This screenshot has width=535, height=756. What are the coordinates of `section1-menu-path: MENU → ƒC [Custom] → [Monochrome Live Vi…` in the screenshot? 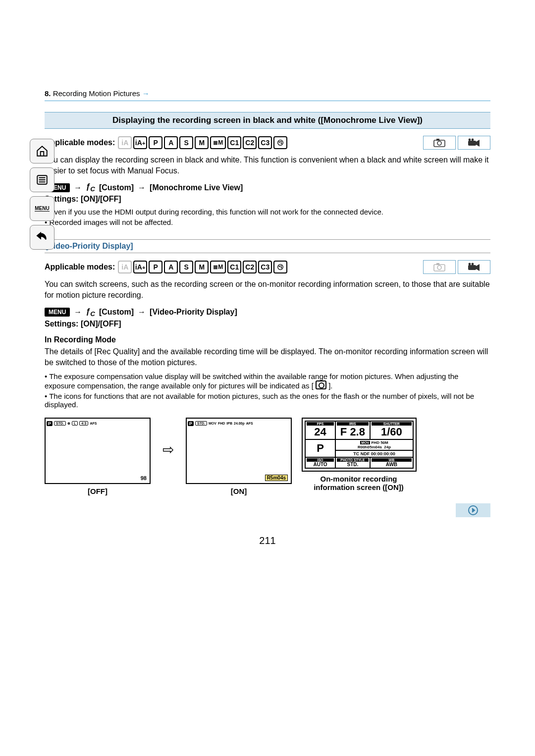 It's located at (268, 187).